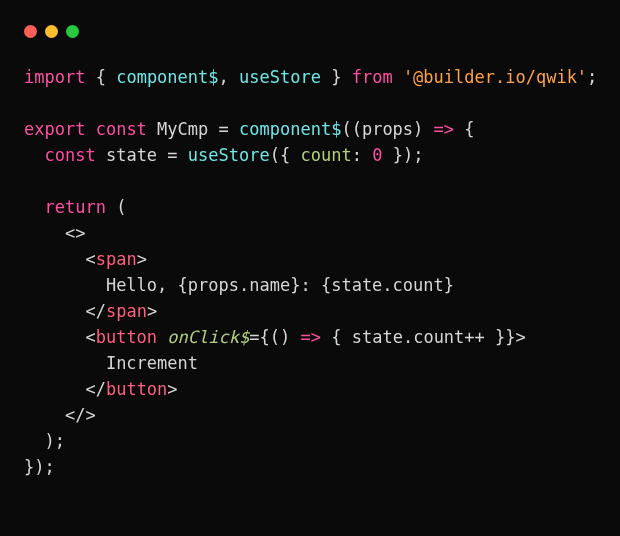 This screenshot has height=536, width=620. I want to click on attr-onClick: onClick$, so click(208, 337).